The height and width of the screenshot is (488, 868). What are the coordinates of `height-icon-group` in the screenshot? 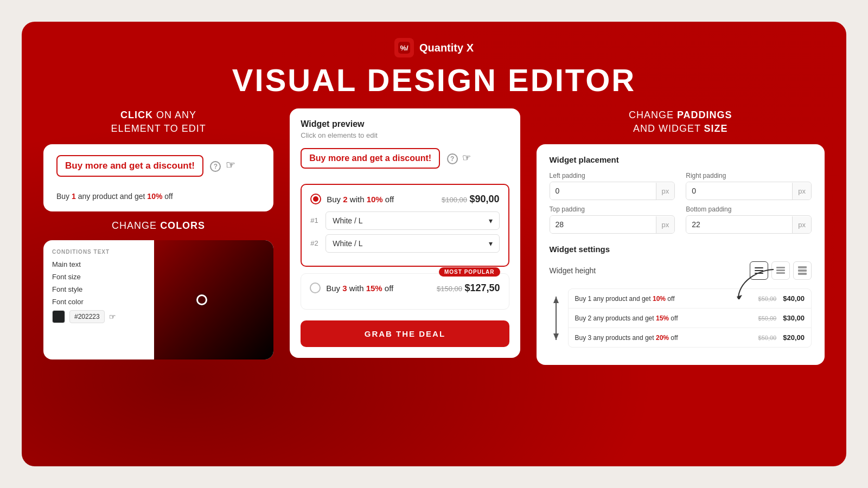 It's located at (781, 271).